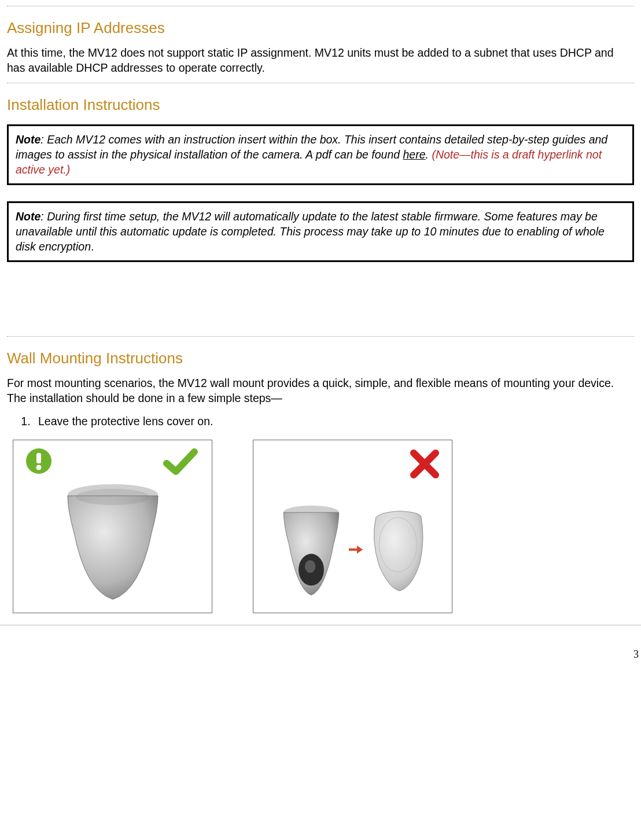 This screenshot has width=641, height=840. I want to click on camera-cover-off-icon, so click(353, 550).